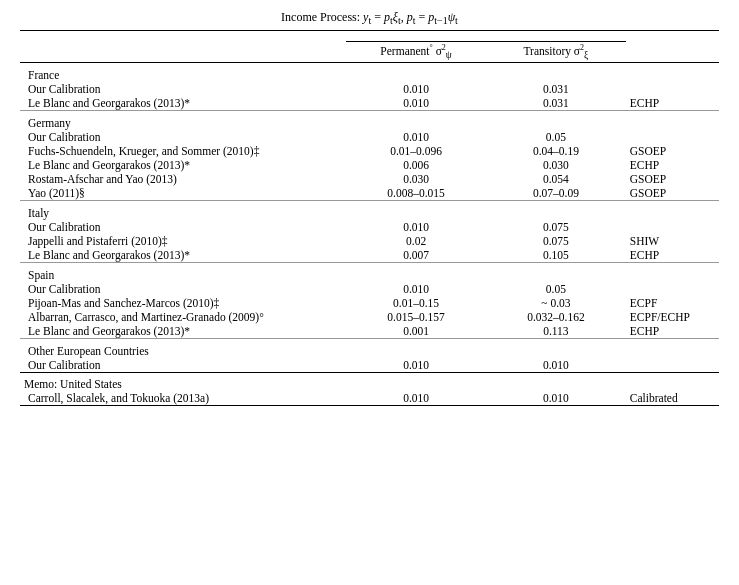  Describe the element at coordinates (416, 332) in the screenshot. I see `permanent-cell: 0.001` at that location.